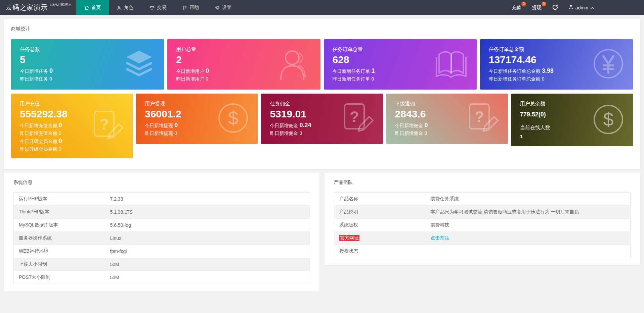  I want to click on row-label: 上传大小限制, so click(59, 264).